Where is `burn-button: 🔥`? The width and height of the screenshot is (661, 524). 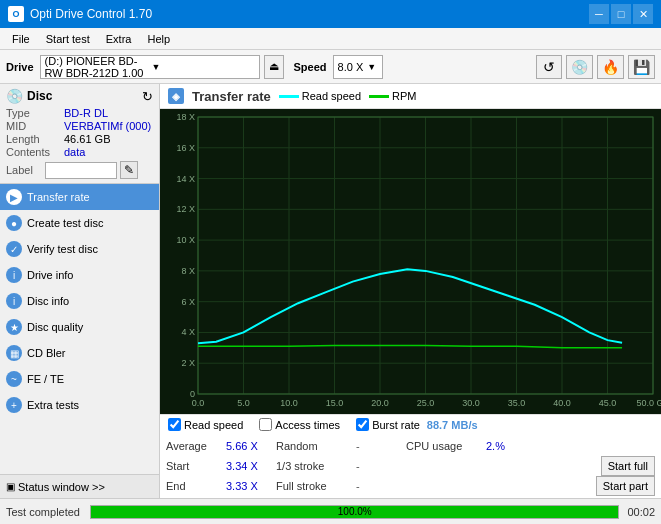
burn-button: 🔥 is located at coordinates (610, 67).